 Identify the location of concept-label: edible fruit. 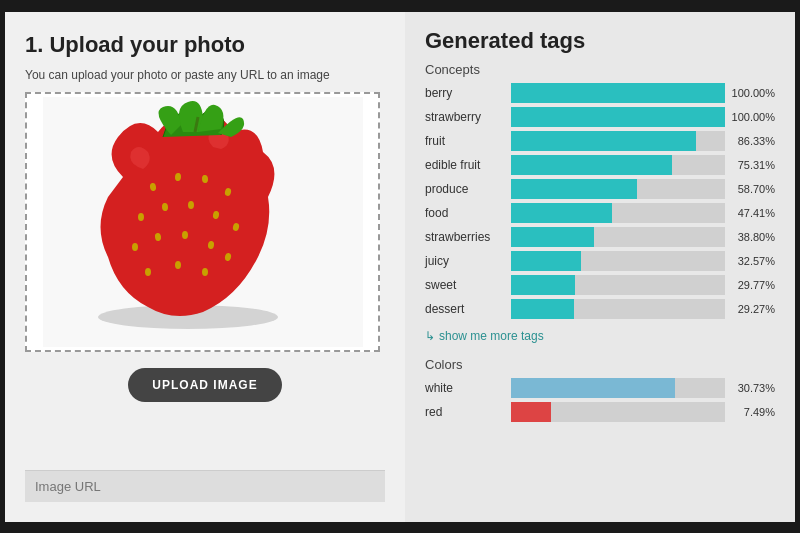
(465, 165).